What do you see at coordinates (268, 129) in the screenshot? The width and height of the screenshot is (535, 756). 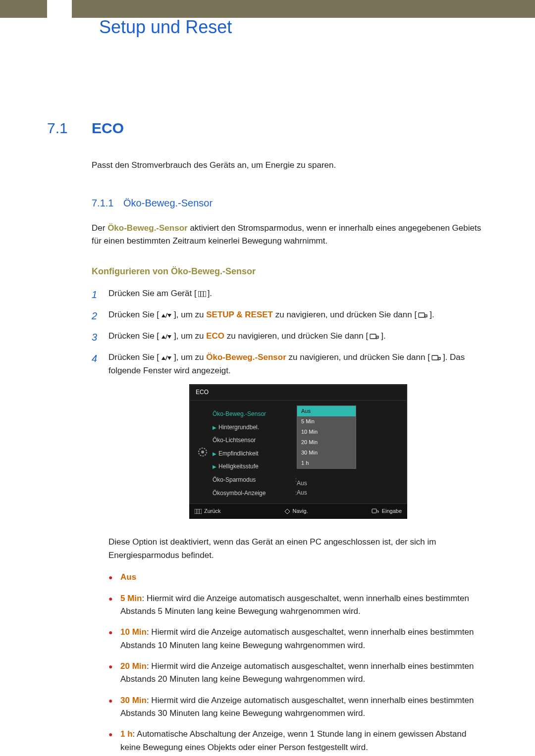 I see `section-7-1: 7.1 ECO` at bounding box center [268, 129].